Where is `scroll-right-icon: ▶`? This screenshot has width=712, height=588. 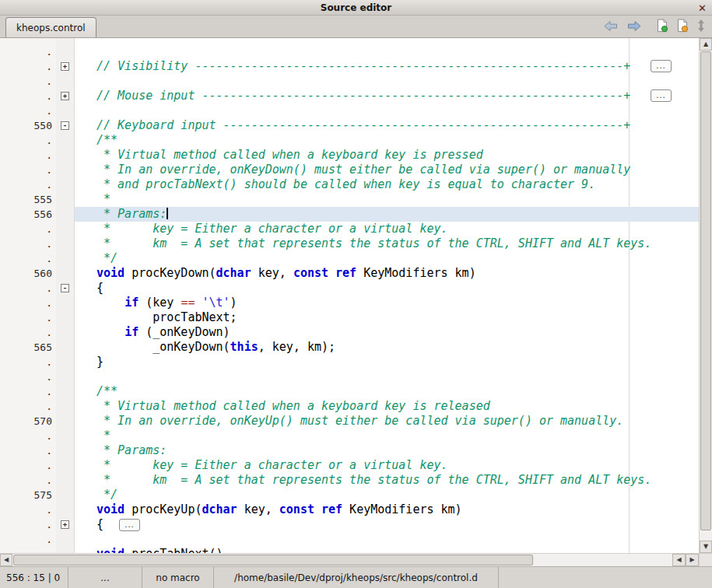 scroll-right-icon: ▶ is located at coordinates (693, 560).